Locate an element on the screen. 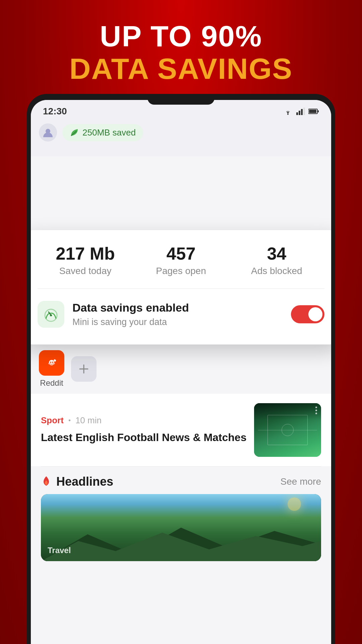 The height and width of the screenshot is (644, 362). stat-pages-label: Pages open is located at coordinates (181, 271).